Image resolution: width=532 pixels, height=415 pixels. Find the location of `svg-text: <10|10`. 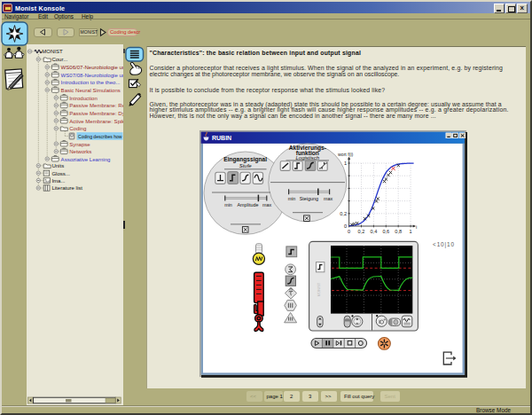

svg-text: <10|10 is located at coordinates (443, 245).